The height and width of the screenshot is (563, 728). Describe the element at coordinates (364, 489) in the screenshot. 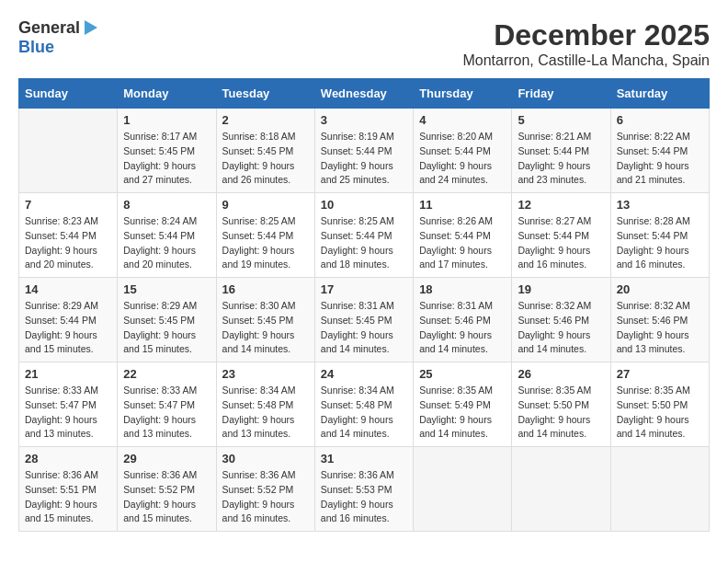

I see `calendar-week-row: 28Sunrise: 8:36 AM Sunset: 5:51 PM Dayli…` at that location.